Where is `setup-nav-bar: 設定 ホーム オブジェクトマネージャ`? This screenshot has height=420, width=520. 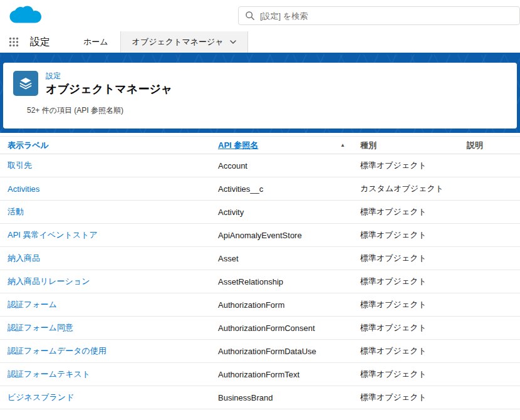 setup-nav-bar: 設定 ホーム オブジェクトマネージャ is located at coordinates (260, 43).